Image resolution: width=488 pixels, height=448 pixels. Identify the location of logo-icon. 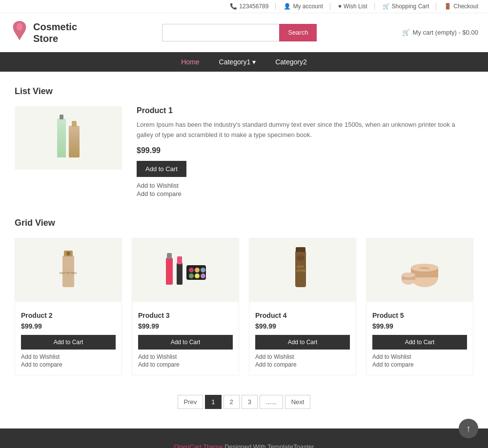
(20, 32).